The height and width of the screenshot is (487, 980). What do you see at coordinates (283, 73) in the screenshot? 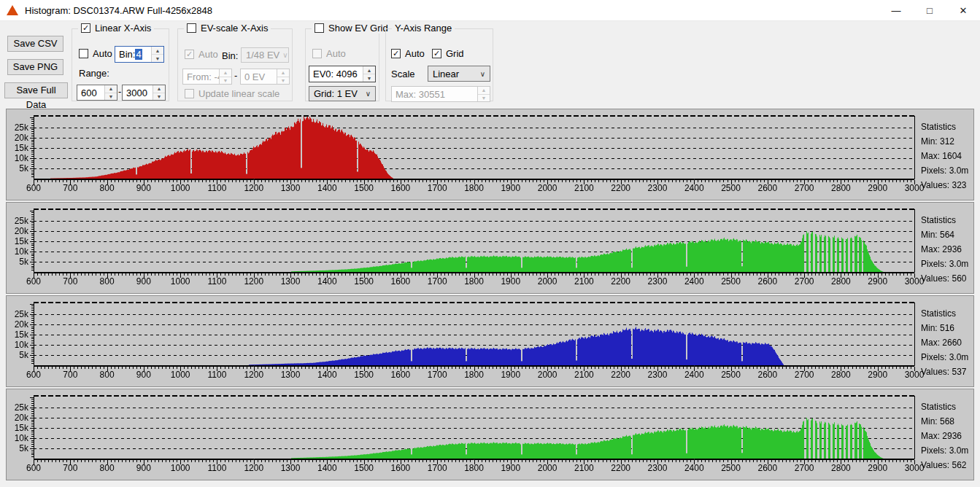
I see `ev-to-up-arrow: ▲` at bounding box center [283, 73].